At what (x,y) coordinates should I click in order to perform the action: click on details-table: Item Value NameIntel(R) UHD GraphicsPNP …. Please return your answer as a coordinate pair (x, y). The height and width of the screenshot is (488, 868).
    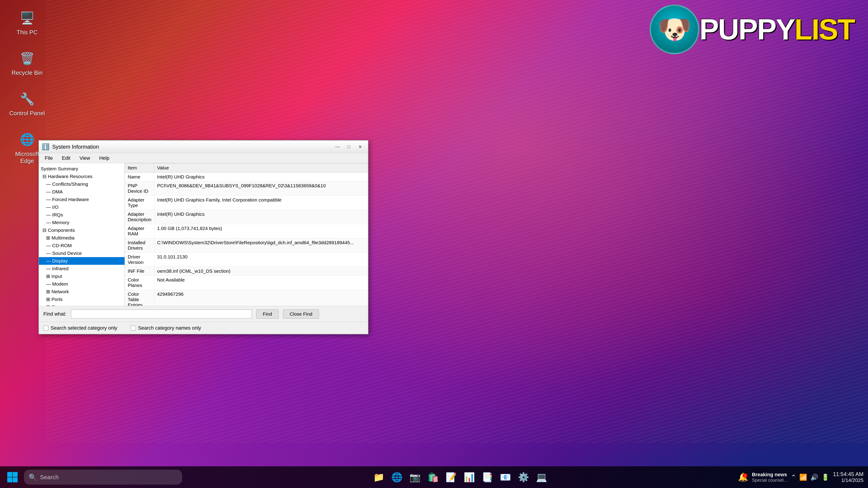
    Looking at the image, I should click on (246, 234).